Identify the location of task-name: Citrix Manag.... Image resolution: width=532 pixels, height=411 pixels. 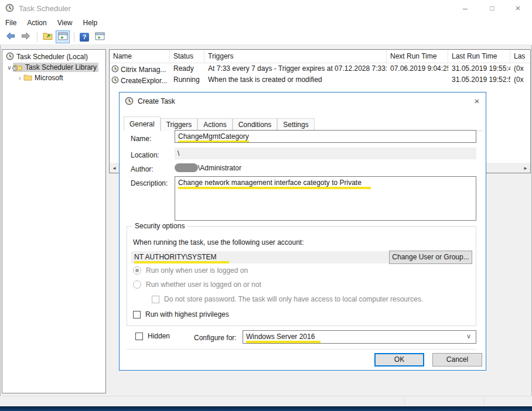
(143, 70).